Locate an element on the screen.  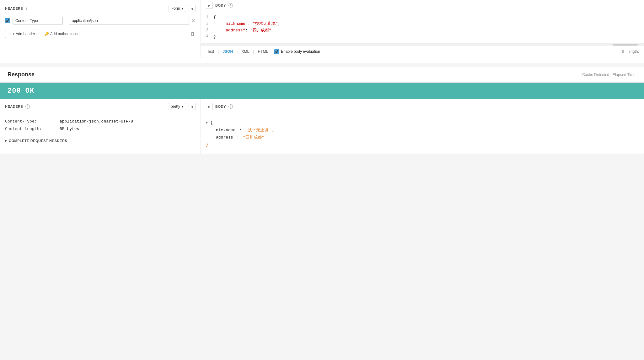
resp-open-brace: { is located at coordinates (212, 123).